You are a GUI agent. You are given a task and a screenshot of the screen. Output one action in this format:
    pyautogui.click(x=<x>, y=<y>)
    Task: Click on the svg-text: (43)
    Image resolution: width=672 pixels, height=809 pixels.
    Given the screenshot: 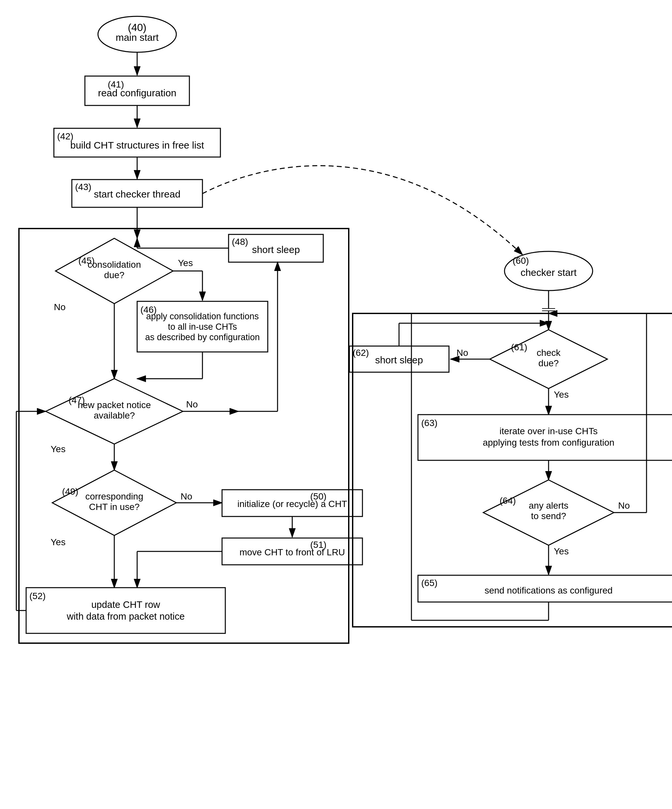 What is the action you would take?
    pyautogui.click(x=83, y=187)
    